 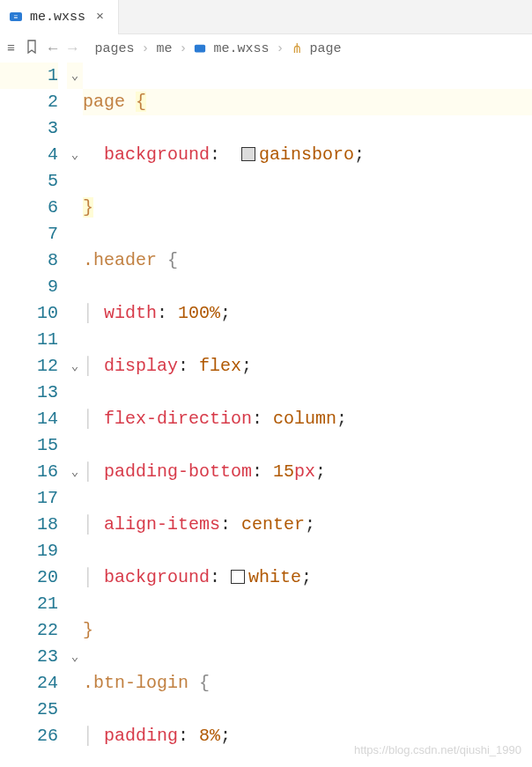 I want to click on tab-bar: ≡ me.wxss ×, so click(x=266, y=18).